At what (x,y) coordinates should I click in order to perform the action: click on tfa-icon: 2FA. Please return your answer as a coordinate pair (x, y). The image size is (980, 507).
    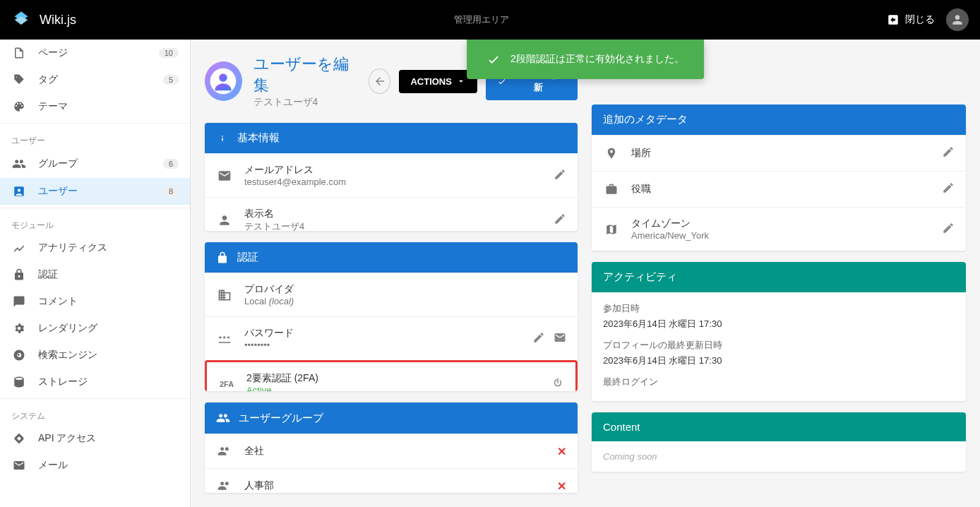
    Looking at the image, I should click on (227, 384).